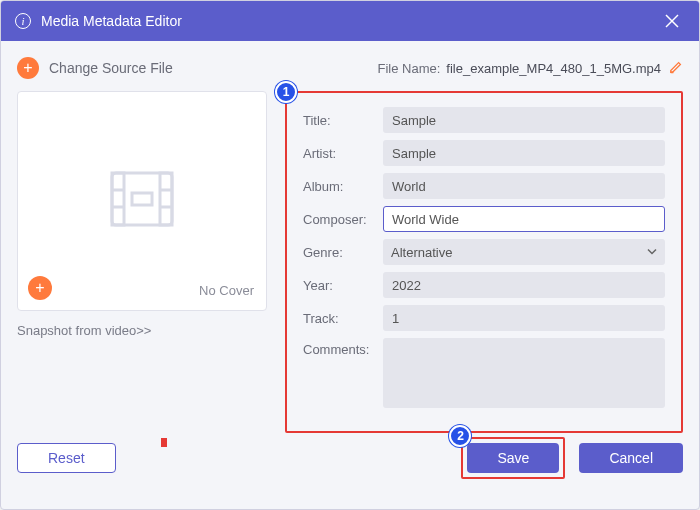  Describe the element at coordinates (111, 68) in the screenshot. I see `change-source-label: Change Source File` at that location.